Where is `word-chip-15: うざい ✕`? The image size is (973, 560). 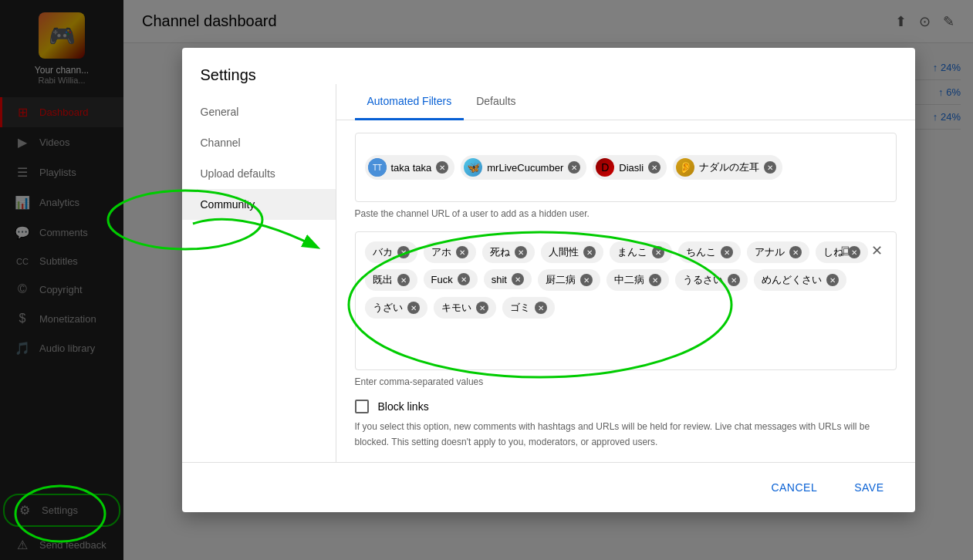 word-chip-15: うざい ✕ is located at coordinates (397, 308).